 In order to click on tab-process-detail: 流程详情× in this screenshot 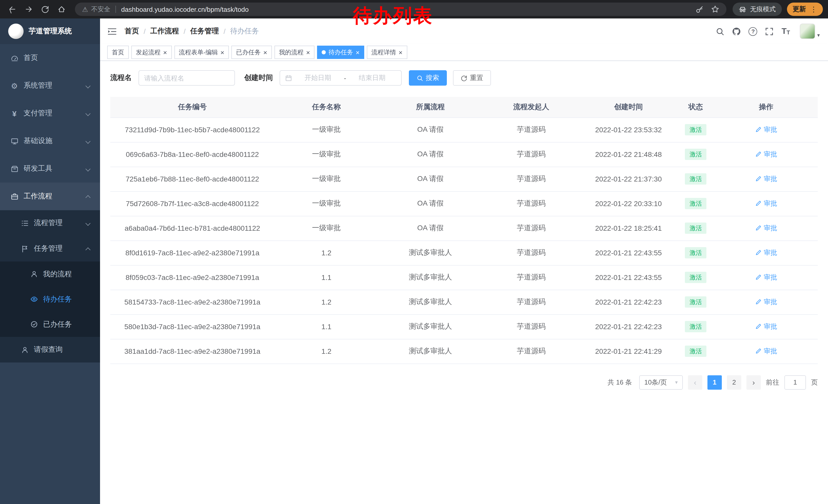, I will do `click(387, 52)`.